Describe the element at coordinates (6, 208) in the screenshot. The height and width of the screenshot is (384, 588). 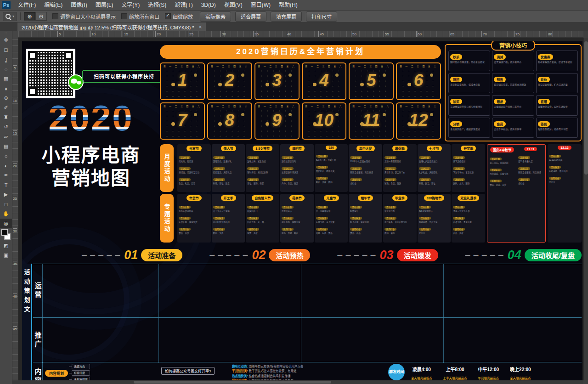
I see `tools-panel: ∷ ✥ ◻ ʆ ◌ ▦ ♦ ⊕ ✐ ♜ ↺ ▱ ▤ ○ ◐ ✒ T ▶ □ ✋ …` at that location.